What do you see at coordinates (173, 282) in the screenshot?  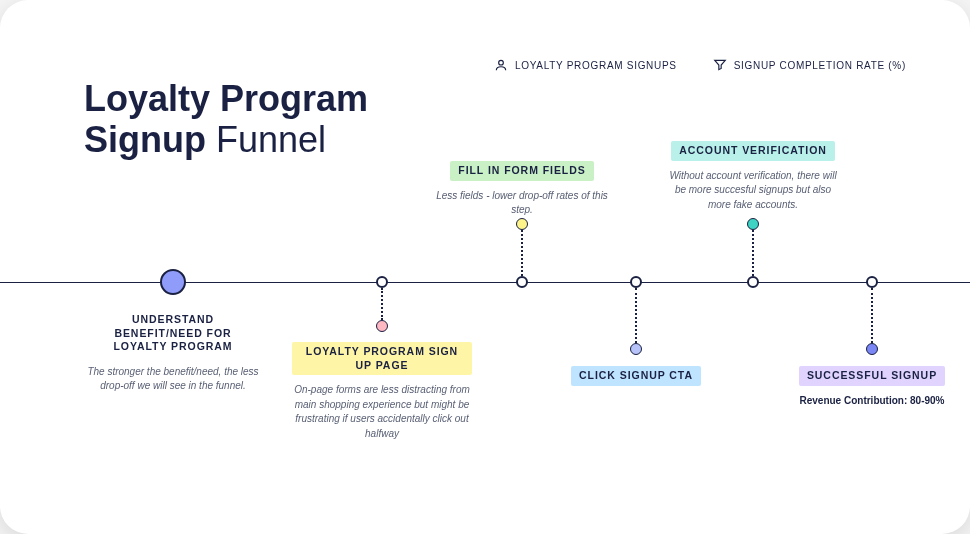 I see `node-understand` at bounding box center [173, 282].